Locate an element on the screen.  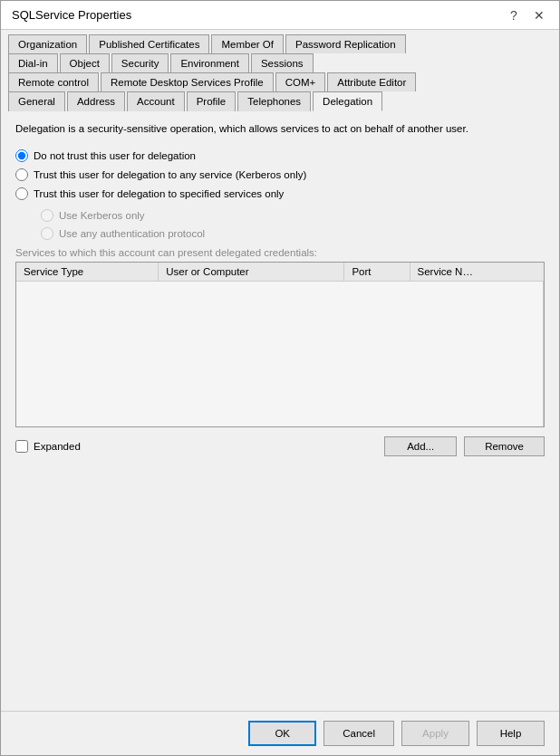
title-bar-left: SQLService Properties is located at coordinates (72, 14).